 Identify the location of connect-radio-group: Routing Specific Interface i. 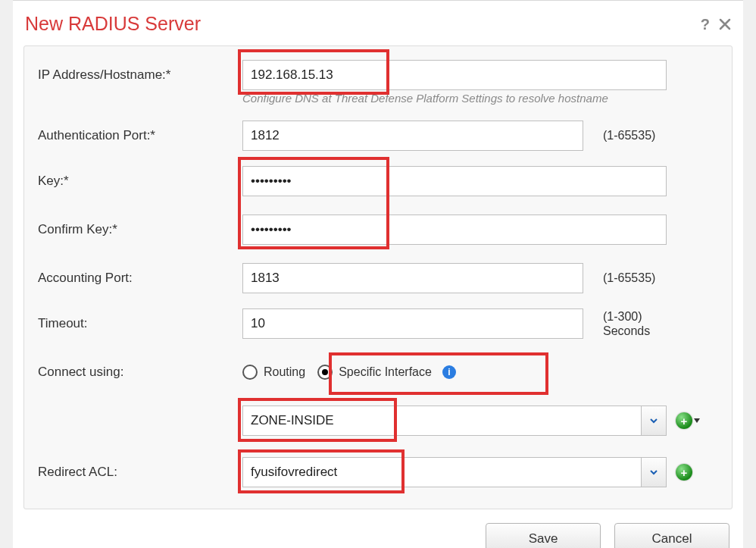
(349, 372).